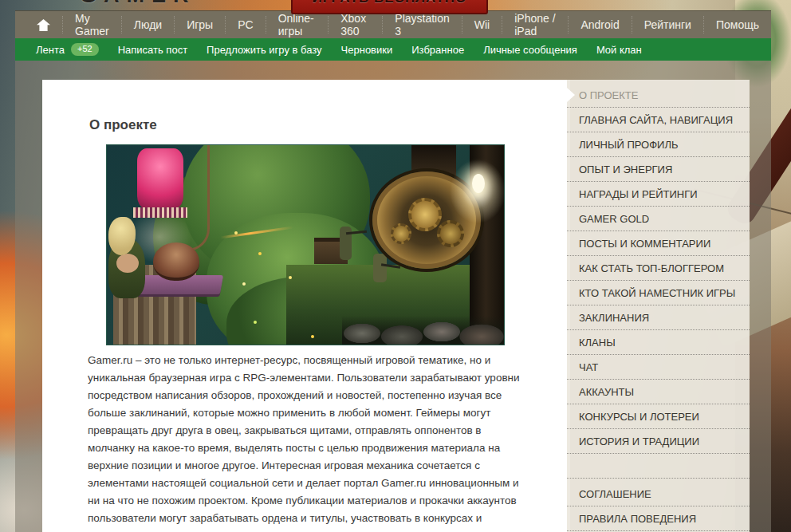  Describe the element at coordinates (67, 49) in the screenshot. I see `subnav-item-feed: Лента +52` at that location.